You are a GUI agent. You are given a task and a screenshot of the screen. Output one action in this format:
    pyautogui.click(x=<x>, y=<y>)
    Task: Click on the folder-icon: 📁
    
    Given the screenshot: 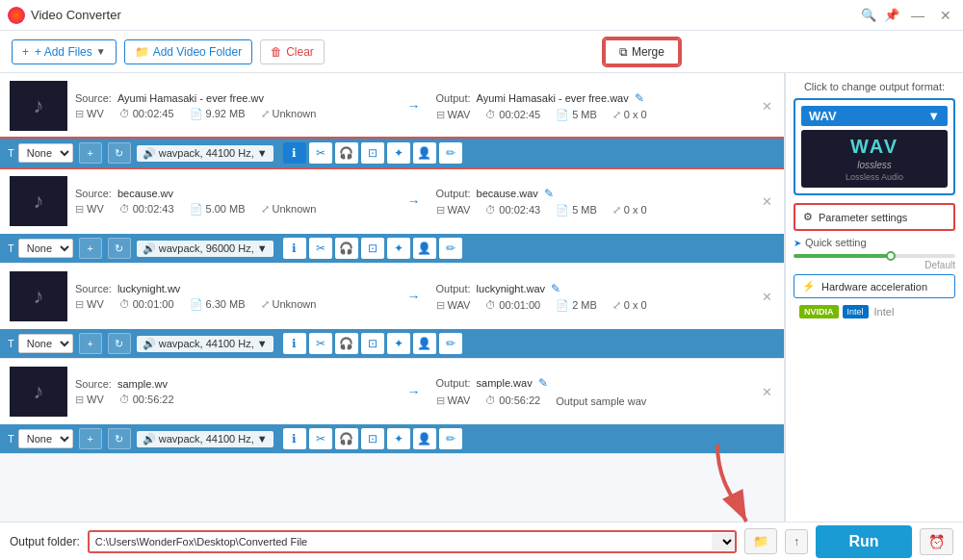 What is the action you would take?
    pyautogui.click(x=143, y=52)
    